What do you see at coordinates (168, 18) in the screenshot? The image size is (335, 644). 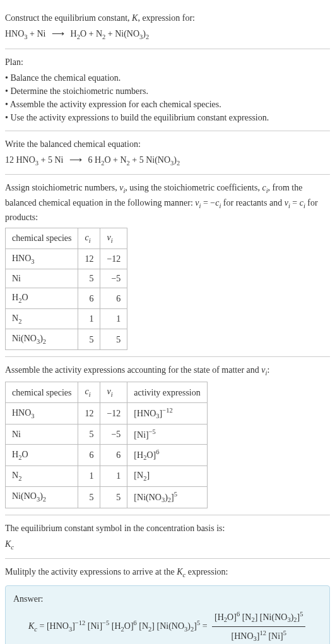 I see `title: Construct the equilibrium constant, K, e…` at bounding box center [168, 18].